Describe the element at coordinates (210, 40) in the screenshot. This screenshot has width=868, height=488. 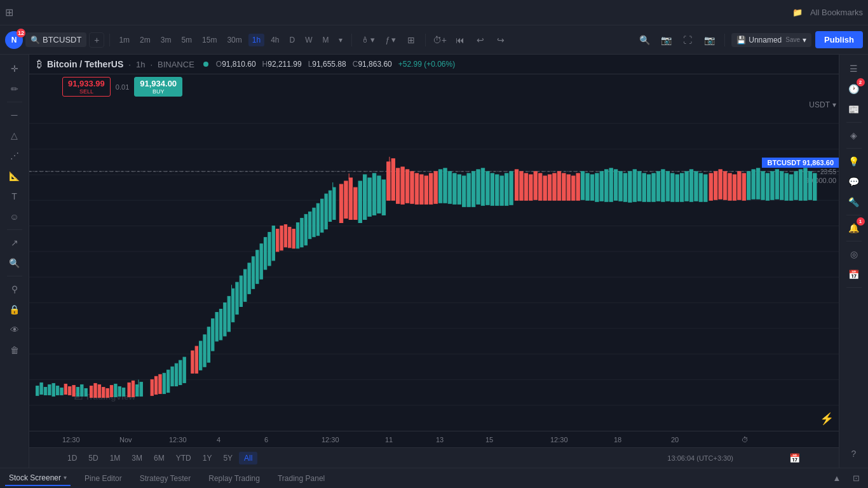
I see `tf-15m: 15m` at that location.